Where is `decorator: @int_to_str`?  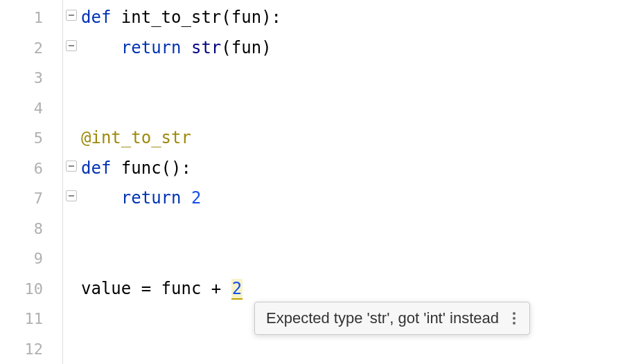 decorator: @int_to_str is located at coordinates (136, 138).